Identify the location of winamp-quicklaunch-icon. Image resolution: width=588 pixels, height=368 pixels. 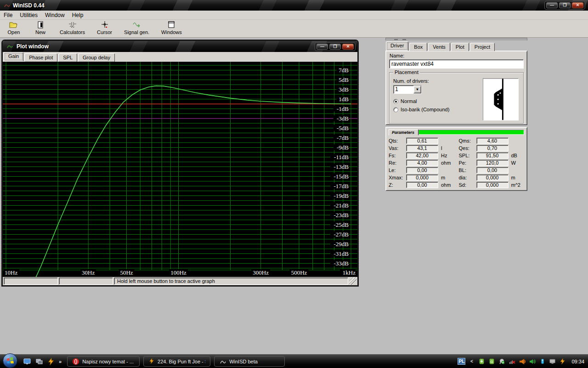
(51, 362).